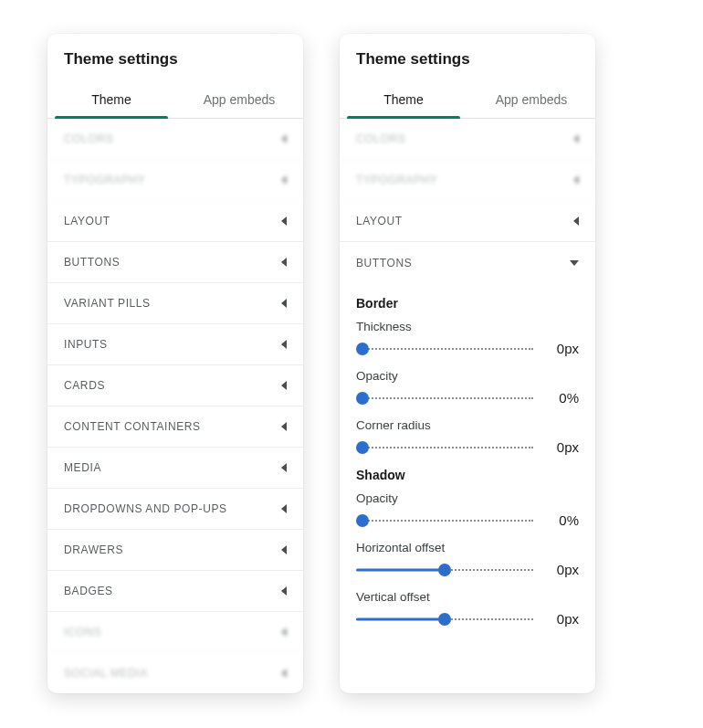 Image resolution: width=703 pixels, height=728 pixels. What do you see at coordinates (467, 559) in the screenshot?
I see `control-horizontal-offset: Horizontal offset 0px` at bounding box center [467, 559].